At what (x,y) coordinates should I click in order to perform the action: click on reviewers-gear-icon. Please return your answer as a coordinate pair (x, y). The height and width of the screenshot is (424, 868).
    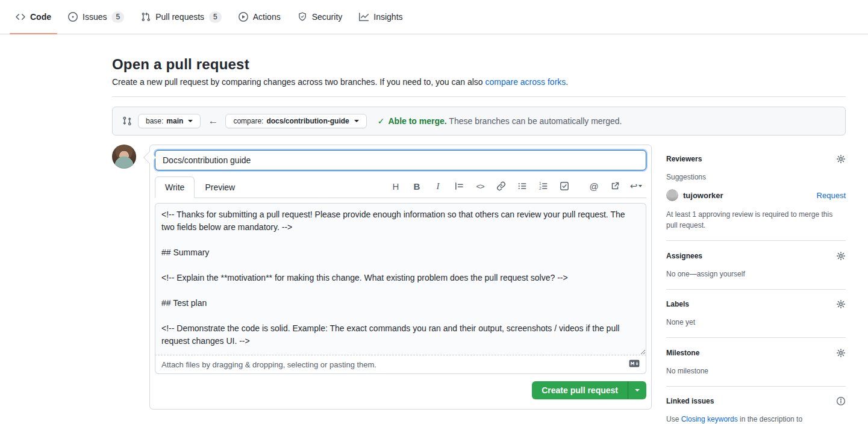
    Looking at the image, I should click on (841, 159).